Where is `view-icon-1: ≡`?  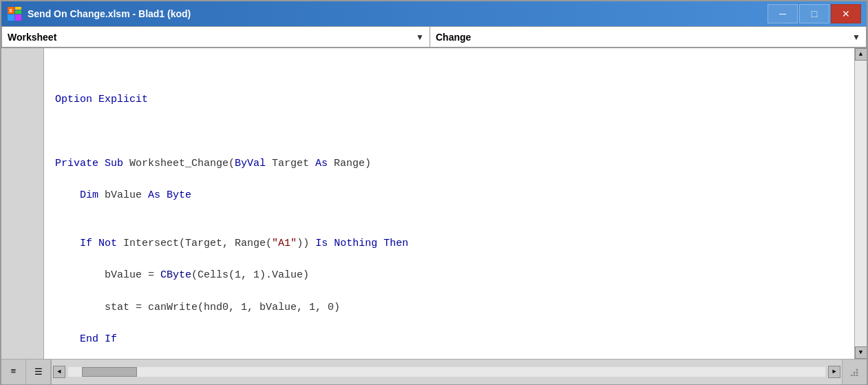 view-icon-1: ≡ is located at coordinates (14, 372).